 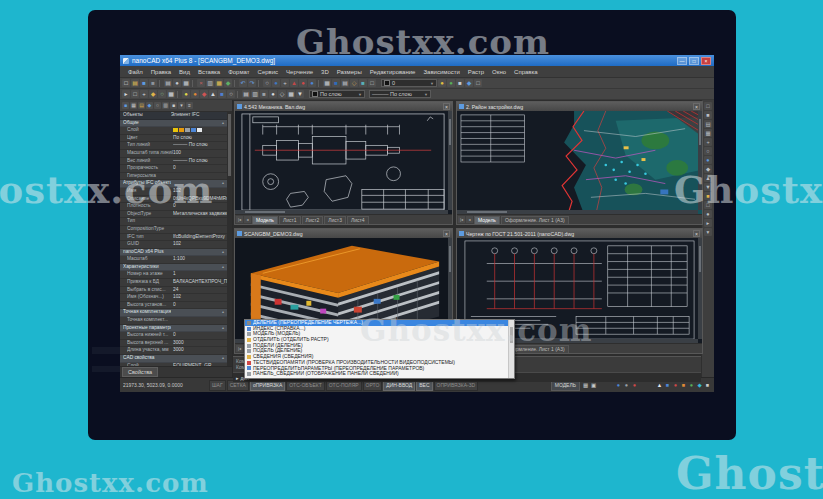 What do you see at coordinates (344, 234) in the screenshot?
I see `child-titlebar: SCANGBM_DEMO3.dwg ×` at bounding box center [344, 234].